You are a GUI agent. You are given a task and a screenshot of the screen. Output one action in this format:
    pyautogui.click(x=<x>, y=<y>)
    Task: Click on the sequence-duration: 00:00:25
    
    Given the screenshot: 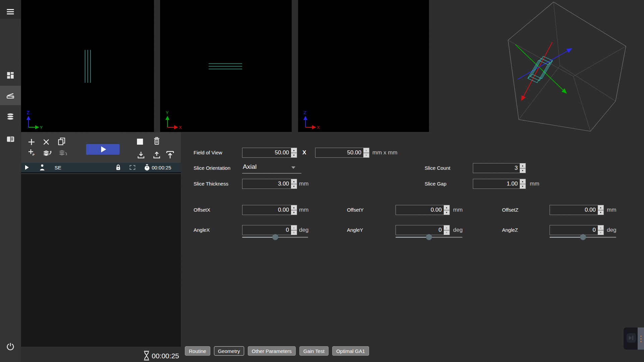 What is the action you would take?
    pyautogui.click(x=161, y=167)
    